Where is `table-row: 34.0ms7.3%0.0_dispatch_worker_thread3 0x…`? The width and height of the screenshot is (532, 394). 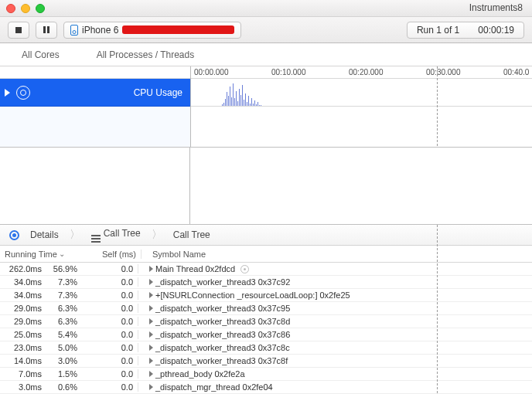
table-row: 34.0ms7.3%0.0_dispatch_worker_thread3 0x… is located at coordinates (266, 283).